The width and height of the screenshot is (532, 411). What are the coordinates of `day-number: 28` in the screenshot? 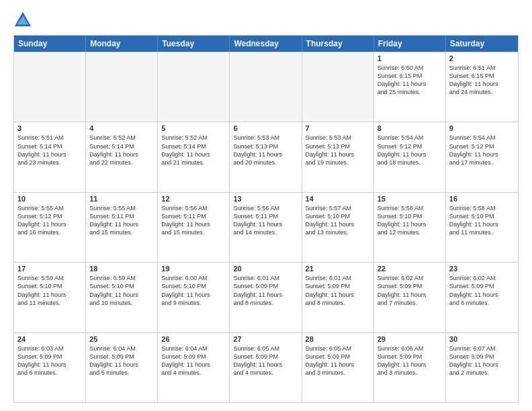 It's located at (338, 339).